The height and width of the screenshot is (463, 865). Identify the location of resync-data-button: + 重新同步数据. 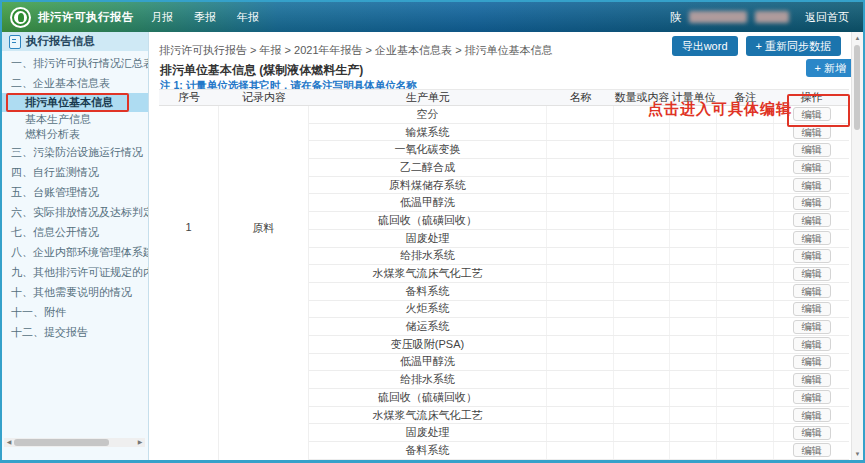
(794, 46).